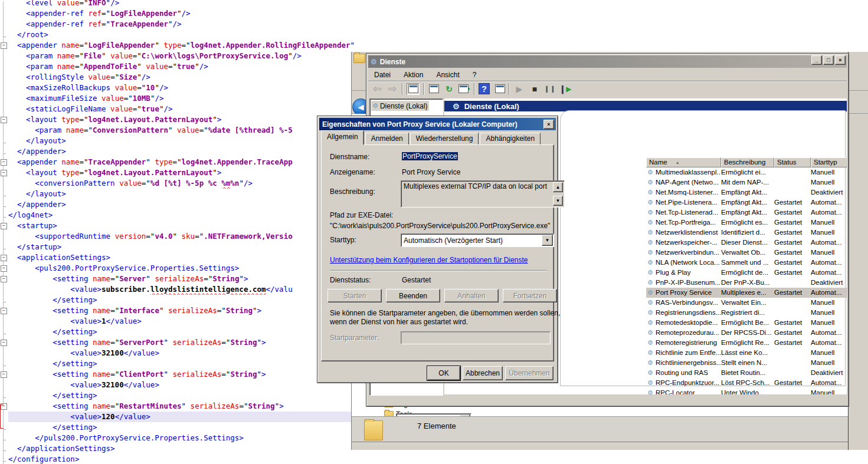  Describe the element at coordinates (181, 141) in the screenshot. I see `code-line: </layout>` at that location.